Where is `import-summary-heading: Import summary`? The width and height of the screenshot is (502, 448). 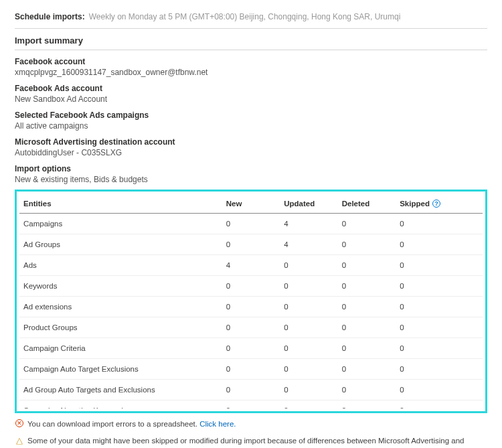 import-summary-heading: Import summary is located at coordinates (251, 40).